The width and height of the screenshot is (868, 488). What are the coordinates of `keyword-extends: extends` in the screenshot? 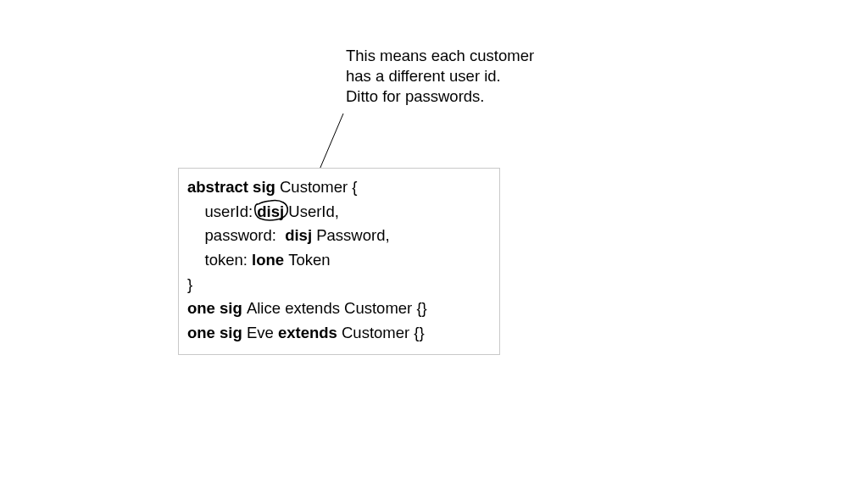 It's located at (310, 332).